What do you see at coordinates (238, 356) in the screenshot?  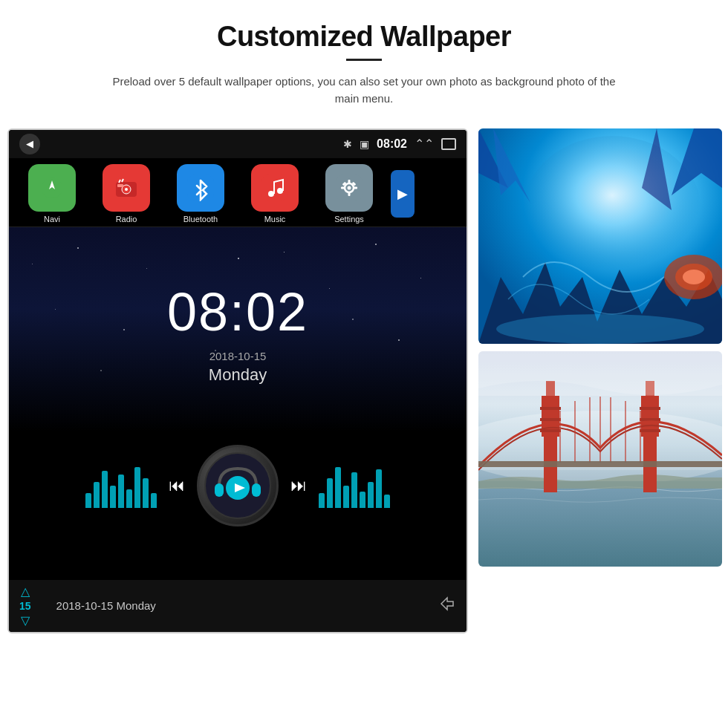 I see `clock-date: 2018-10-15` at bounding box center [238, 356].